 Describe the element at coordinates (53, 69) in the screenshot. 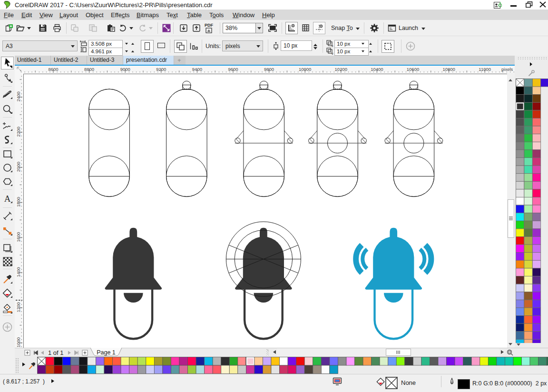

I see `svg-text: 8600` at that location.